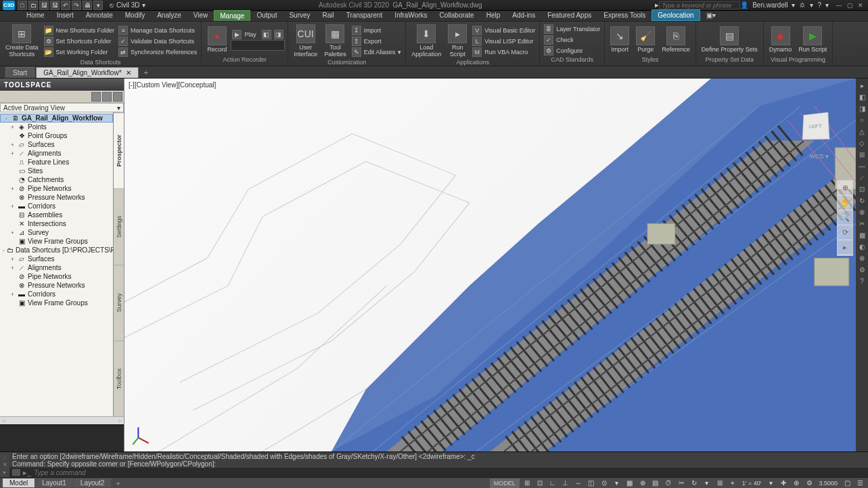 The width and height of the screenshot is (868, 488). What do you see at coordinates (119, 226) in the screenshot?
I see `side-tab-settings: Settings` at bounding box center [119, 226].